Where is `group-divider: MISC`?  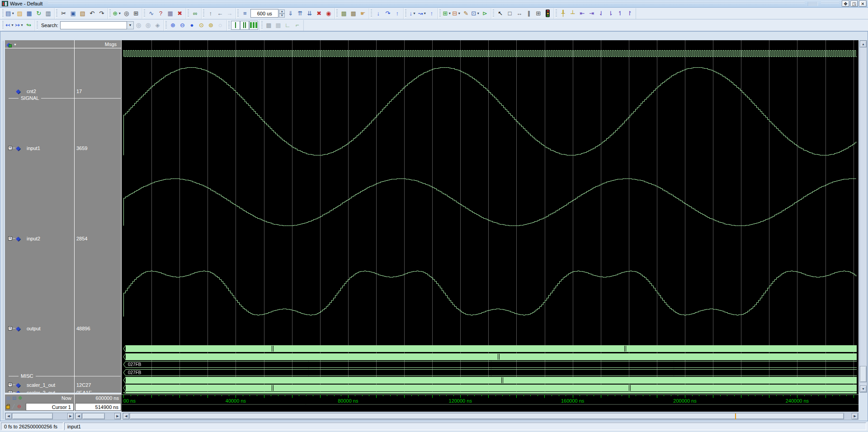
group-divider: MISC is located at coordinates (63, 376).